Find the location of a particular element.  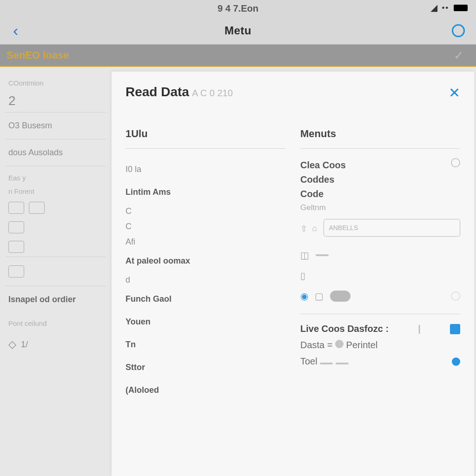

live-row: Dasta = Perintel is located at coordinates (380, 345).